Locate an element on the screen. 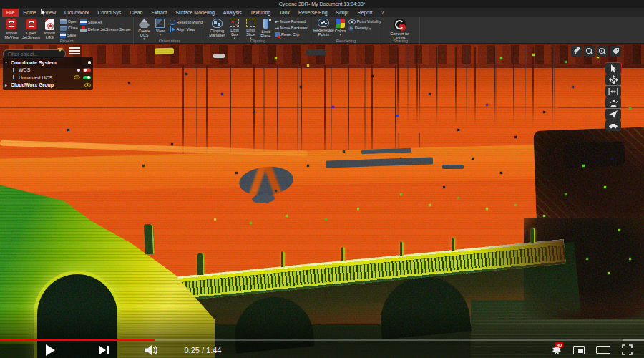 This screenshot has height=358, width=644. tab-script: Script is located at coordinates (343, 13).